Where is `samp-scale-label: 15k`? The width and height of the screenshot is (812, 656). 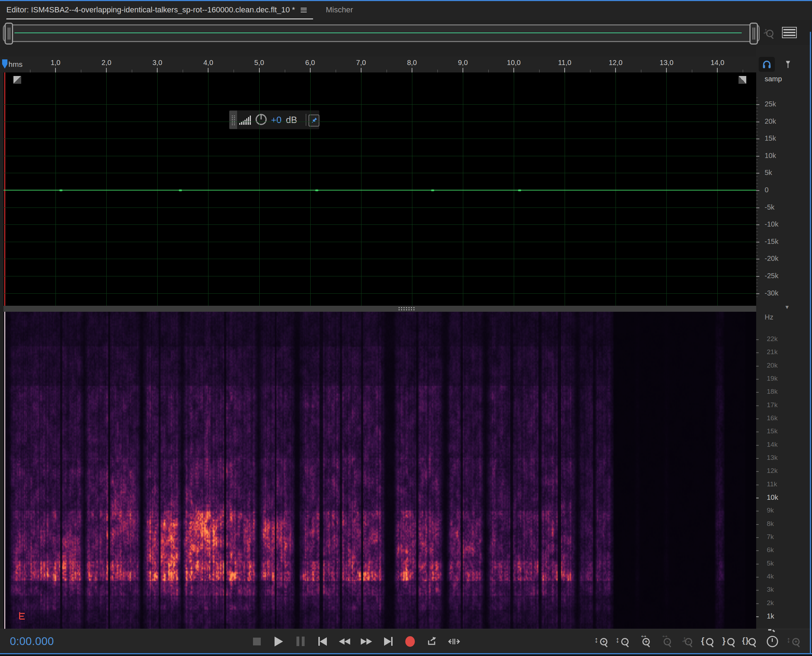
samp-scale-label: 15k is located at coordinates (770, 138).